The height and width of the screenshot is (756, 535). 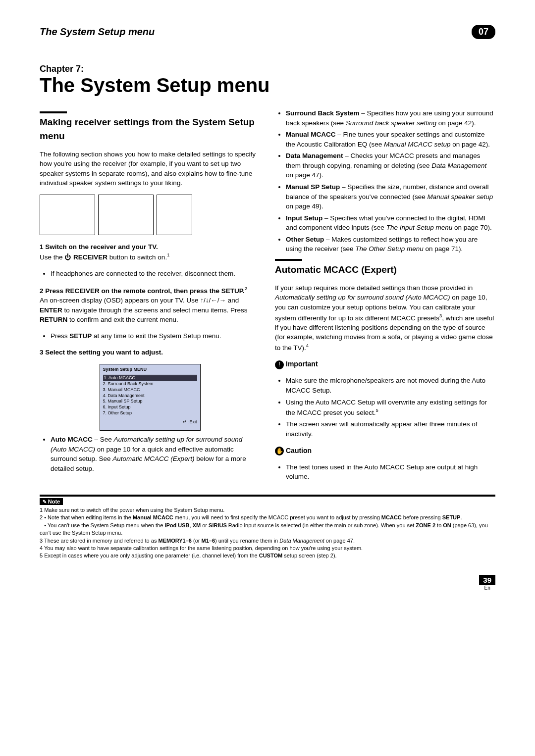 What do you see at coordinates (390, 472) in the screenshot?
I see `caution-1: The test tones used in the Auto MCACC Se…` at bounding box center [390, 472].